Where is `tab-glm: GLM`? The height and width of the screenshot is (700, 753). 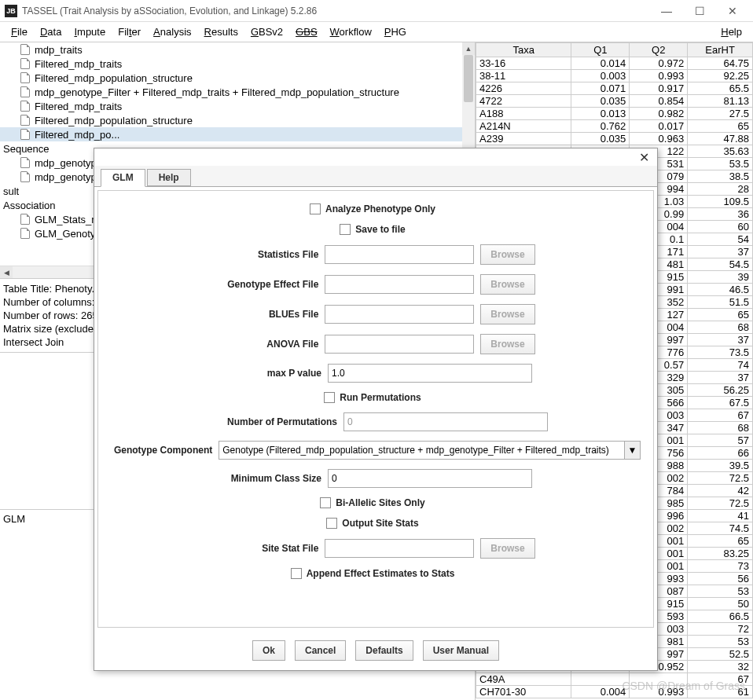
tab-glm: GLM is located at coordinates (123, 178).